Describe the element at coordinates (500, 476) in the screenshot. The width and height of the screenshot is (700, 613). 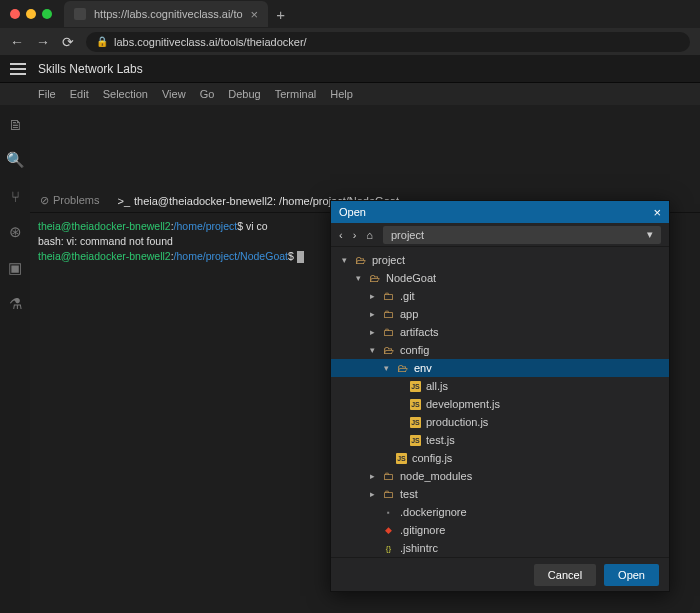
I see `tree-row: ▸node_modules` at that location.